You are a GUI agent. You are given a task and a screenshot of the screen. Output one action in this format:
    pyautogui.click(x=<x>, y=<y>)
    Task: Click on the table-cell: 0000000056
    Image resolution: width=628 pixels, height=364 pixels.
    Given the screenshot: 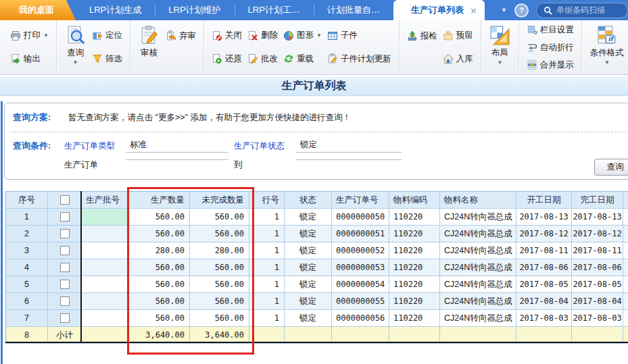 What is the action you would take?
    pyautogui.click(x=361, y=319)
    